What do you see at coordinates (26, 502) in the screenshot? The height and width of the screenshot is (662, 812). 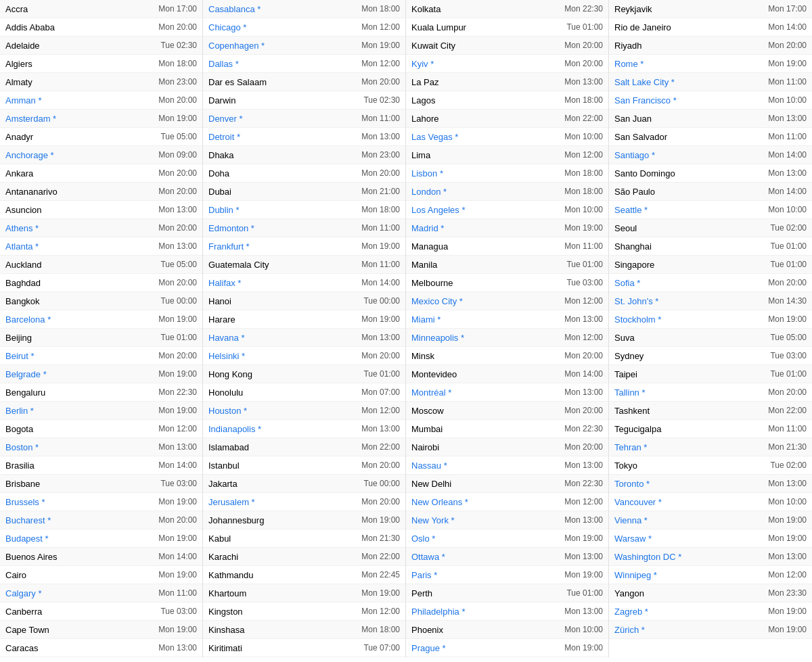 I see `city-name: Brussels *` at bounding box center [26, 502].